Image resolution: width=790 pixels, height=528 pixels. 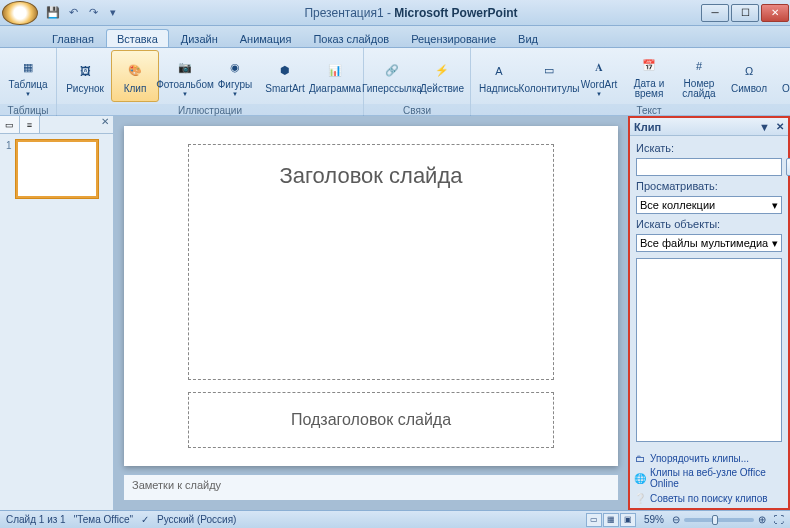 What do you see at coordinates (442, 76) in the screenshot?
I see `action-button: ⚡Действие` at bounding box center [442, 76].